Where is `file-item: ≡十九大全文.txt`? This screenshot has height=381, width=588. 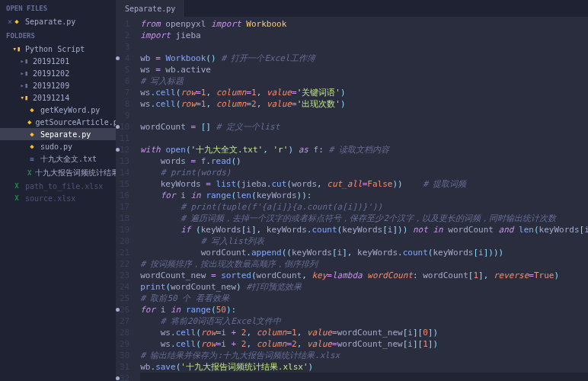 file-item: ≡十九大全文.txt is located at coordinates (58, 159).